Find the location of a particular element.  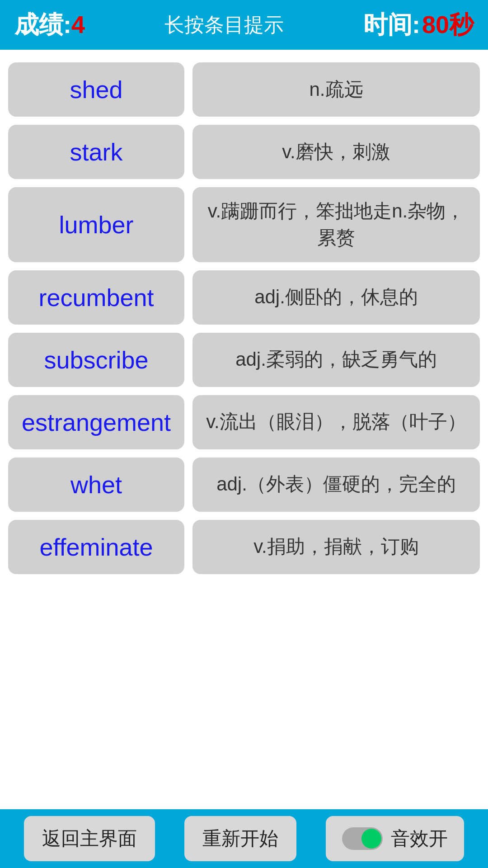

def-text: v.磨快，刺激 is located at coordinates (336, 152).